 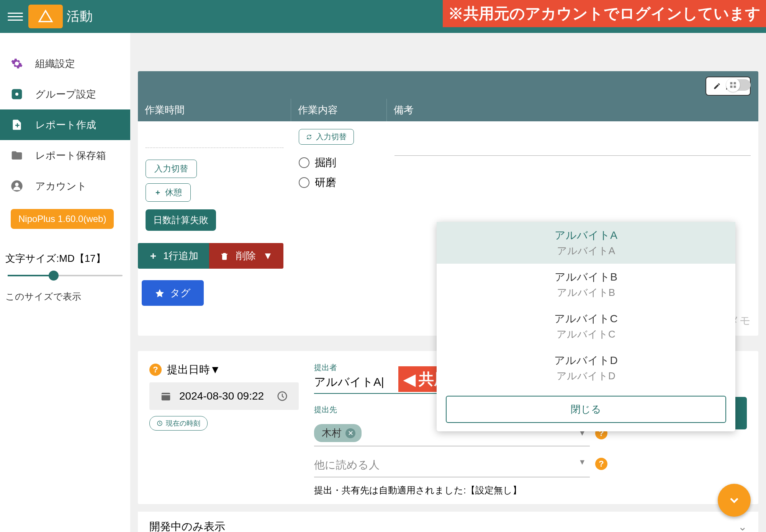 I want to click on card-toolbar, so click(x=448, y=85).